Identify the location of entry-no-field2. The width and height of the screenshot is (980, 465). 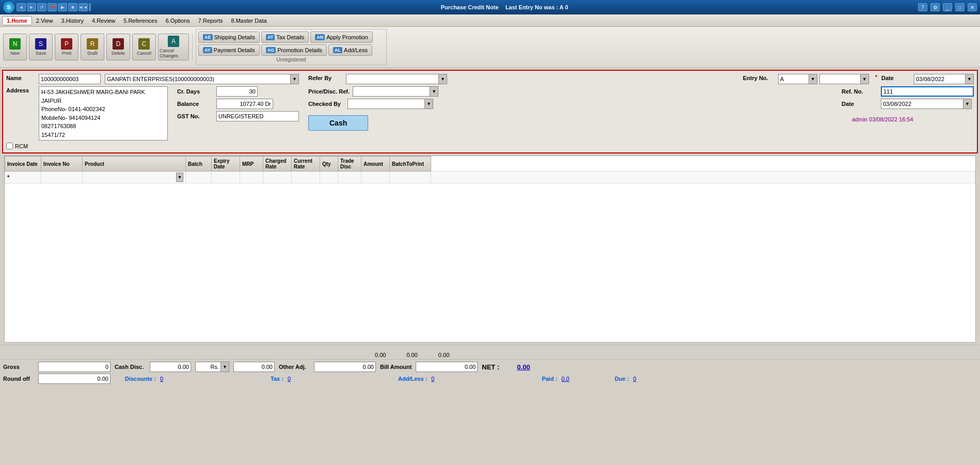
(840, 79).